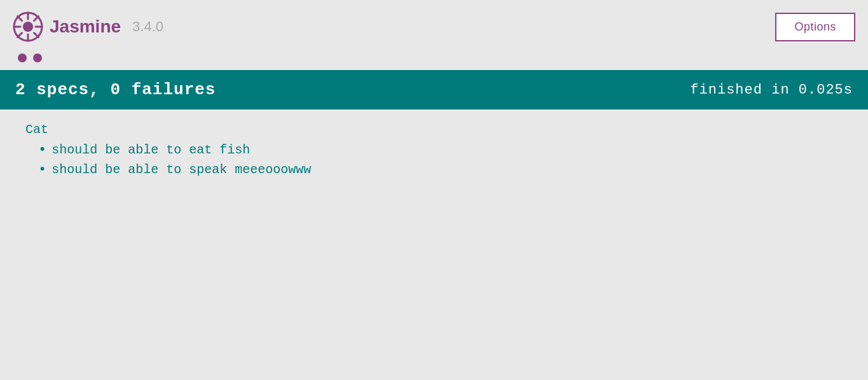  What do you see at coordinates (771, 90) in the screenshot?
I see `time-summary: finished in 0.025s` at bounding box center [771, 90].